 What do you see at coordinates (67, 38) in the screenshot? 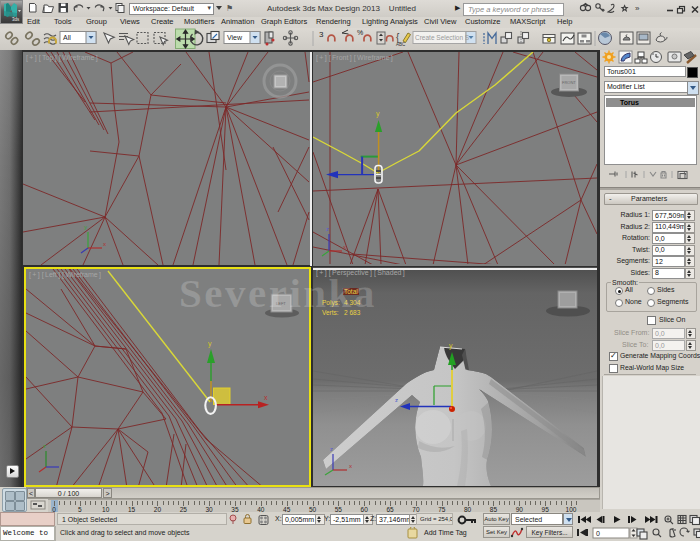
I see `svg-text: All` at bounding box center [67, 38].